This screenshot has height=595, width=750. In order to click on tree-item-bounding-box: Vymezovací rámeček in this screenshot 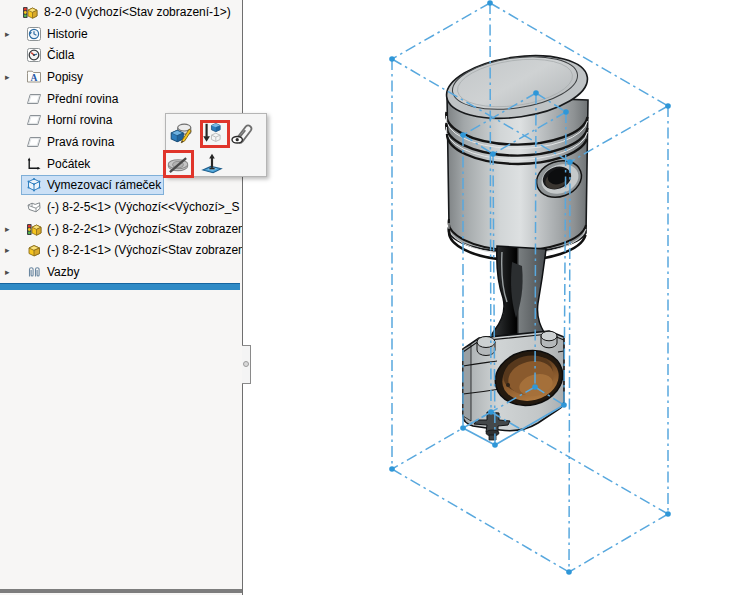, I will do `click(121, 186)`.